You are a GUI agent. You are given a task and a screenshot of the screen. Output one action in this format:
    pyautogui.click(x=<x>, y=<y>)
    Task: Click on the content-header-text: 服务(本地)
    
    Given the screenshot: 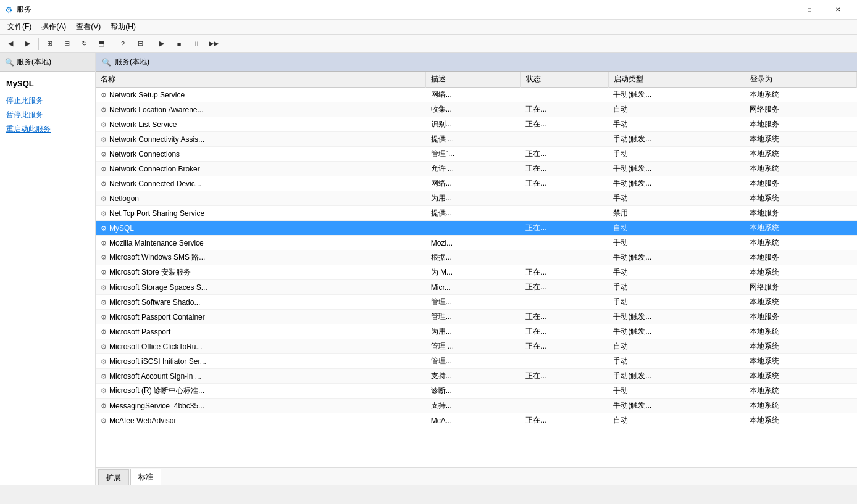 What is the action you would take?
    pyautogui.click(x=132, y=62)
    